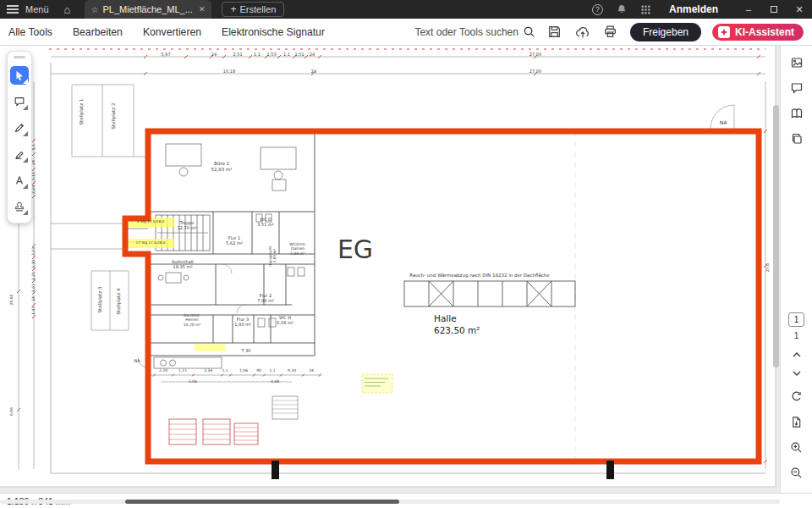 The image size is (812, 508). What do you see at coordinates (666, 32) in the screenshot?
I see `share-button: Freigeben` at bounding box center [666, 32].